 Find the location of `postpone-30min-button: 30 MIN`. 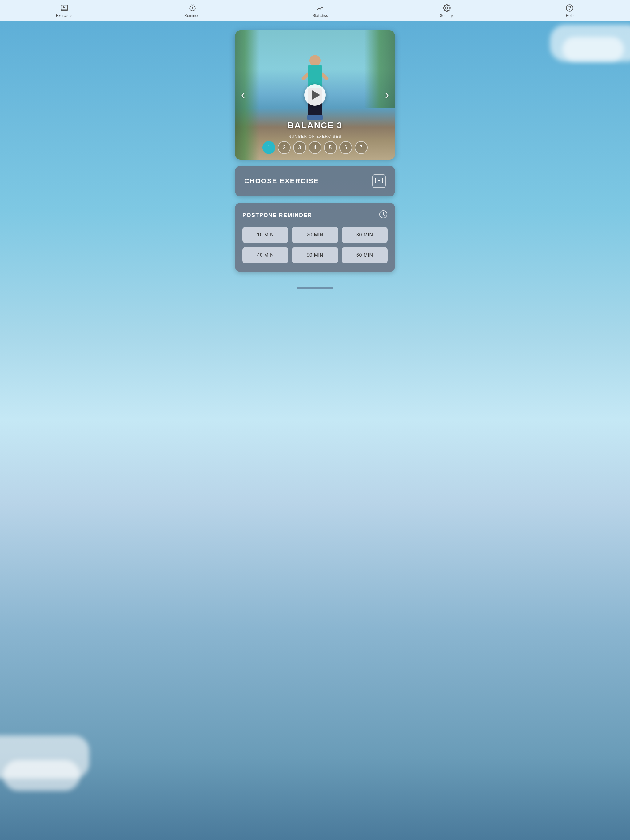

postpone-30min-button: 30 MIN is located at coordinates (365, 235).